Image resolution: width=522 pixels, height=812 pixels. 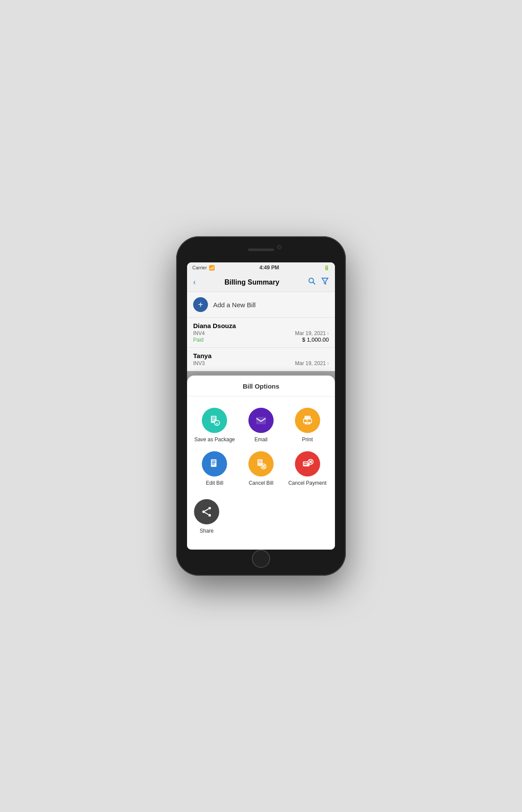 What do you see at coordinates (198, 340) in the screenshot?
I see `bill-status: Paid` at bounding box center [198, 340].